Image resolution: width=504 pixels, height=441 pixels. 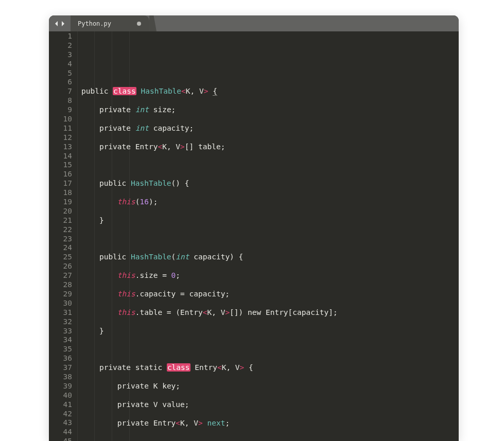 What do you see at coordinates (270, 92) in the screenshot?
I see `code-line: public class HashTable<K, V> {` at bounding box center [270, 92].